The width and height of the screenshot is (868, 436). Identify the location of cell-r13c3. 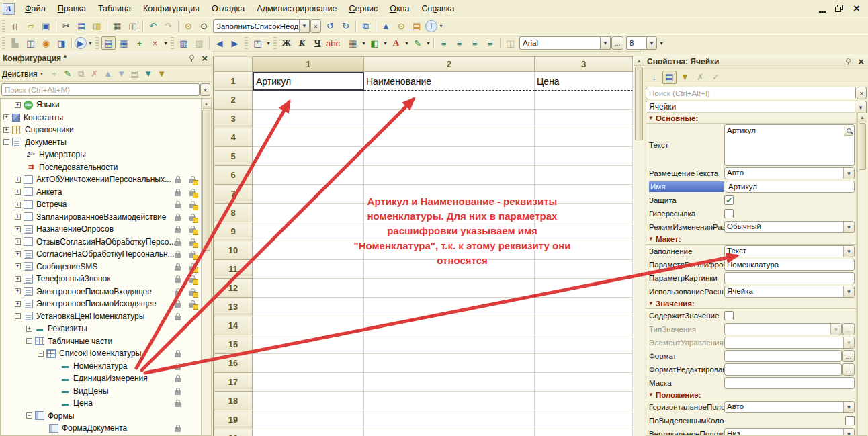
(584, 307).